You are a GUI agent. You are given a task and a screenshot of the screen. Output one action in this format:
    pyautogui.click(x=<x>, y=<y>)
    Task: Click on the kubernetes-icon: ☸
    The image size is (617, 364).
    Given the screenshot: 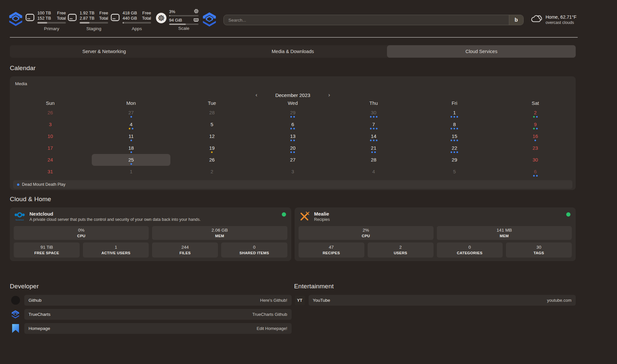 What is the action you would take?
    pyautogui.click(x=161, y=18)
    